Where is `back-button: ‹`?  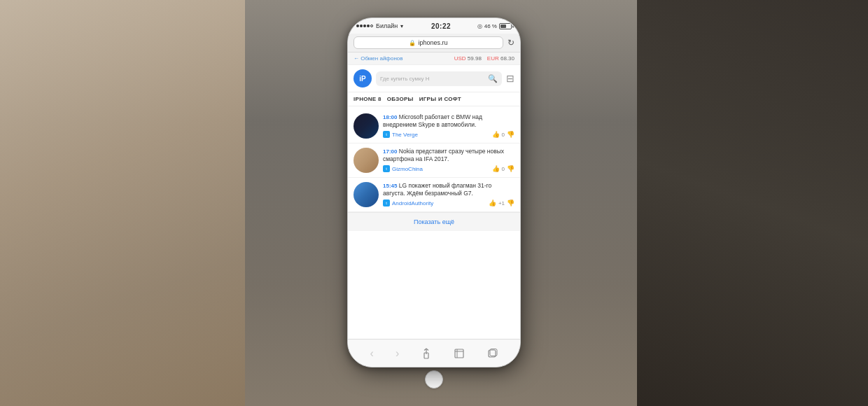
back-button: ‹ is located at coordinates (372, 354).